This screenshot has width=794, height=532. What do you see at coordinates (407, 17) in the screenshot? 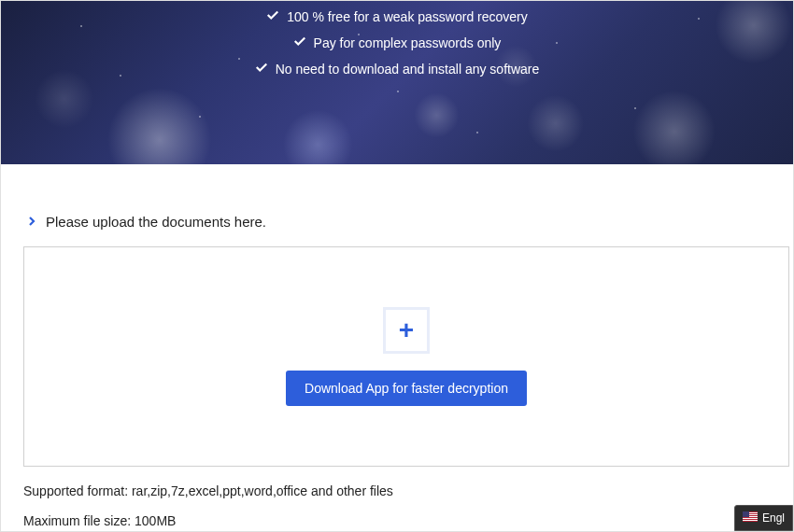
I see `feature-text: 100 % free for a weak password recovery` at bounding box center [407, 17].